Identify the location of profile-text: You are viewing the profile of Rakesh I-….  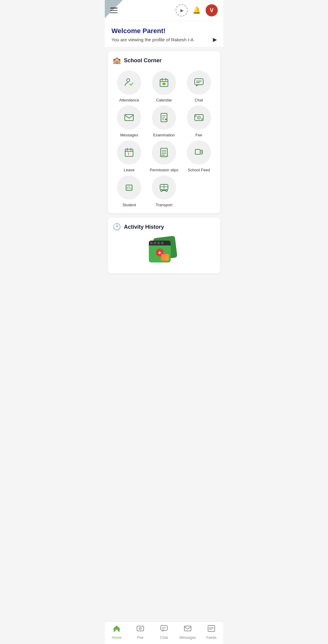
(152, 39).